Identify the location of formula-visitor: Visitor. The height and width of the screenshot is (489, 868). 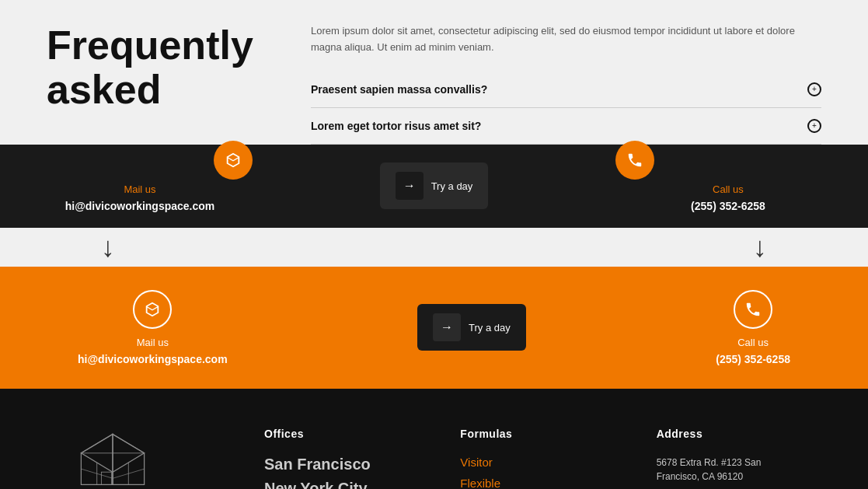
(535, 462).